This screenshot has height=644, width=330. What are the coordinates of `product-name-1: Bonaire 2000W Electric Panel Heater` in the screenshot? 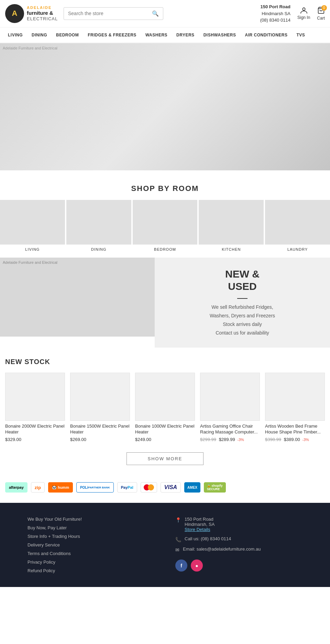 It's located at (35, 429).